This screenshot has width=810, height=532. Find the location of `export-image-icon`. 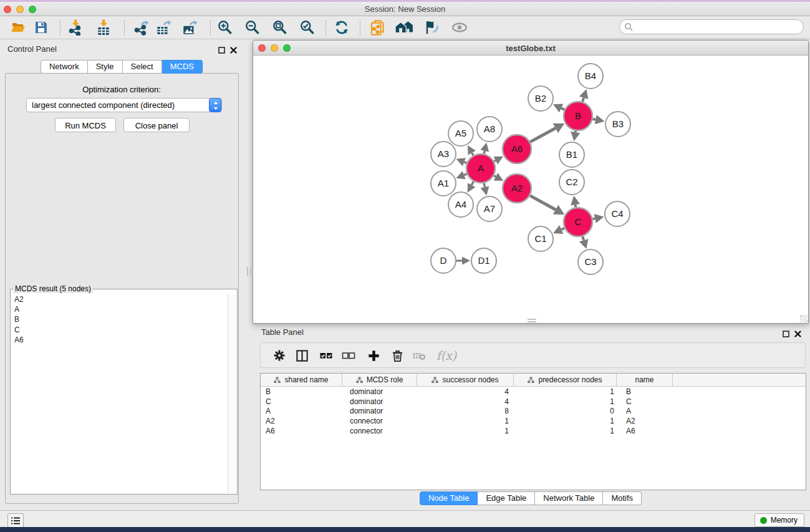

export-image-icon is located at coordinates (190, 27).